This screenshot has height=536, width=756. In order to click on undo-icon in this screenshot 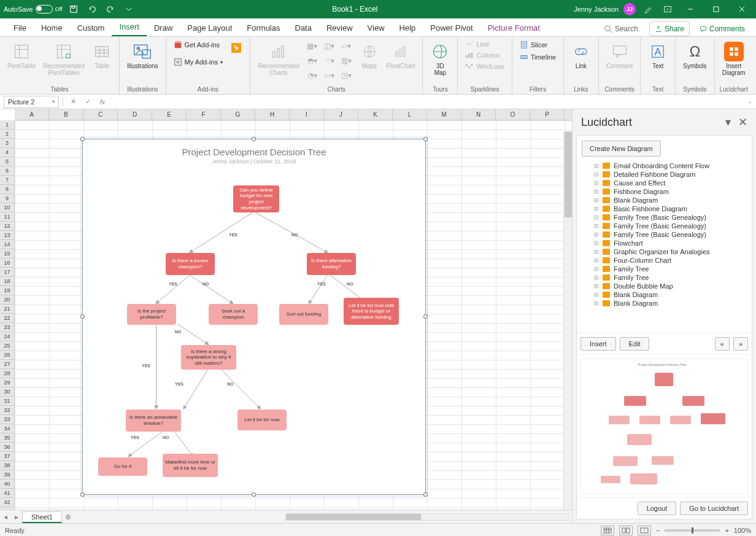, I will do `click(92, 9)`.